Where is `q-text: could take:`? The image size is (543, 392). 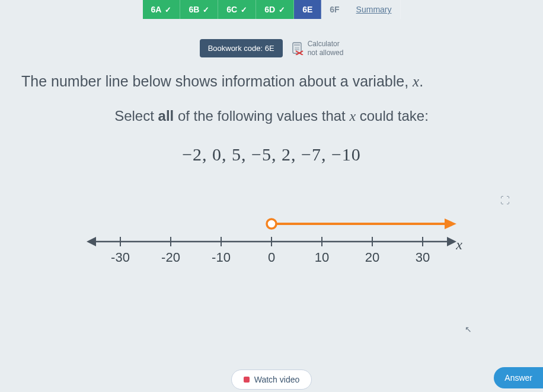
q-text: could take: is located at coordinates (392, 116).